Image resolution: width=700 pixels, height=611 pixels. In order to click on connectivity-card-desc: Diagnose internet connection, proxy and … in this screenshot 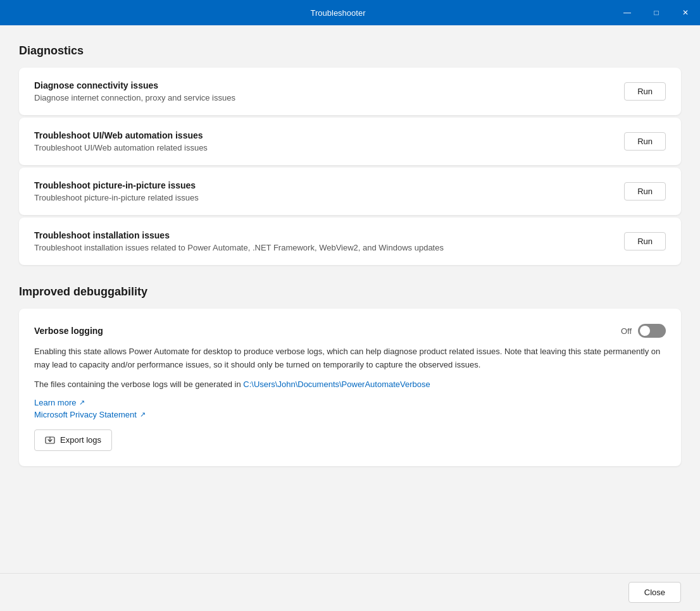, I will do `click(323, 97)`.